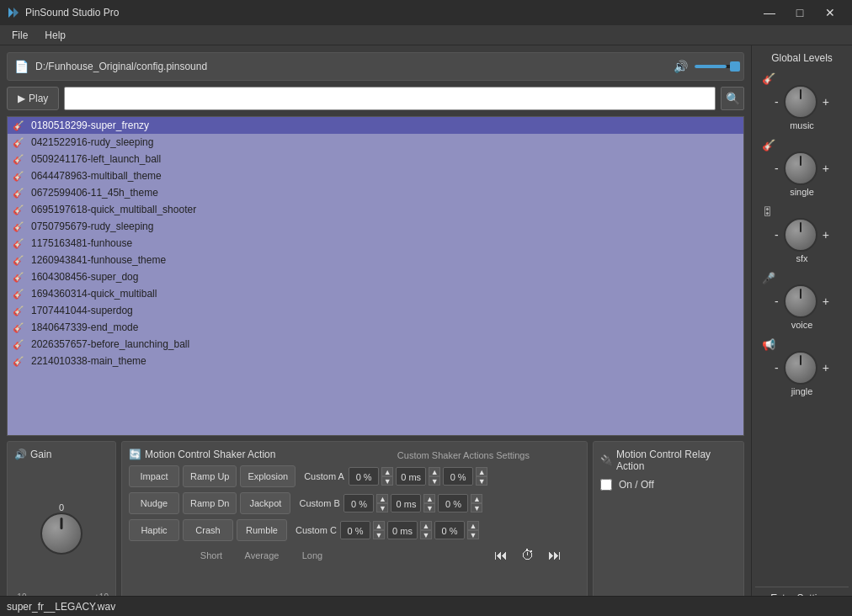  Describe the element at coordinates (830, 13) in the screenshot. I see `close-button: ✕` at that location.